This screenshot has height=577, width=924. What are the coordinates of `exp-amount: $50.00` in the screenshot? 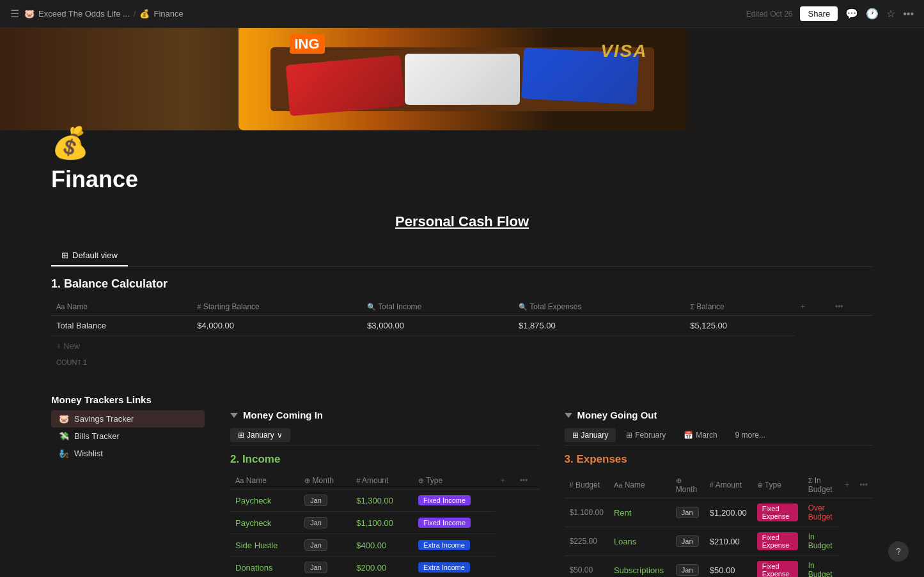 It's located at (728, 567).